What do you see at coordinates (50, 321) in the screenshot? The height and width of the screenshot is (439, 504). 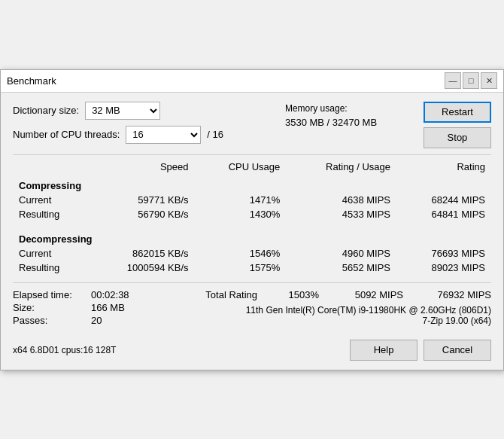 I see `passes-label: Passes:` at bounding box center [50, 321].